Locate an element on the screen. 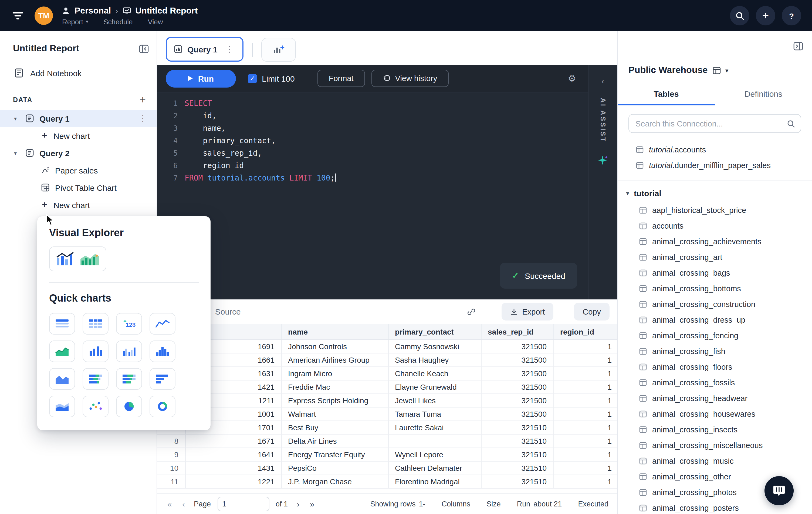 The image size is (812, 514). quick-chart-discrete-number-icon: 123 is located at coordinates (129, 324).